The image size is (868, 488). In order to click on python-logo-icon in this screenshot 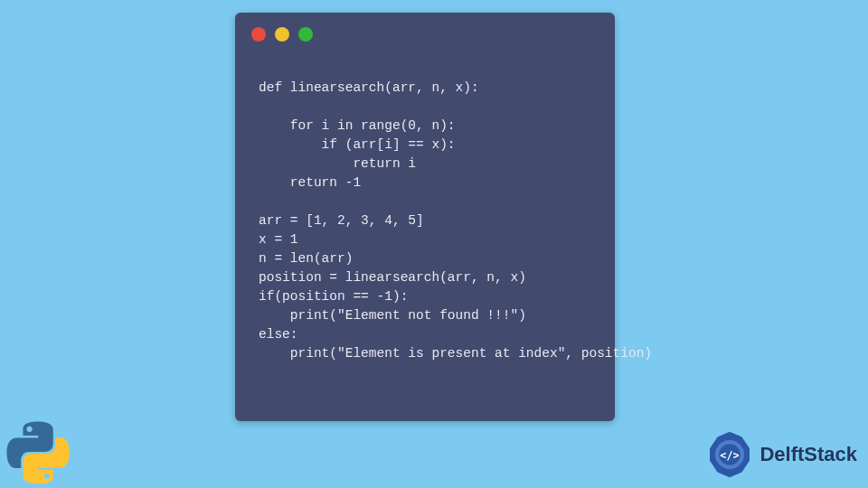, I will do `click(38, 453)`.